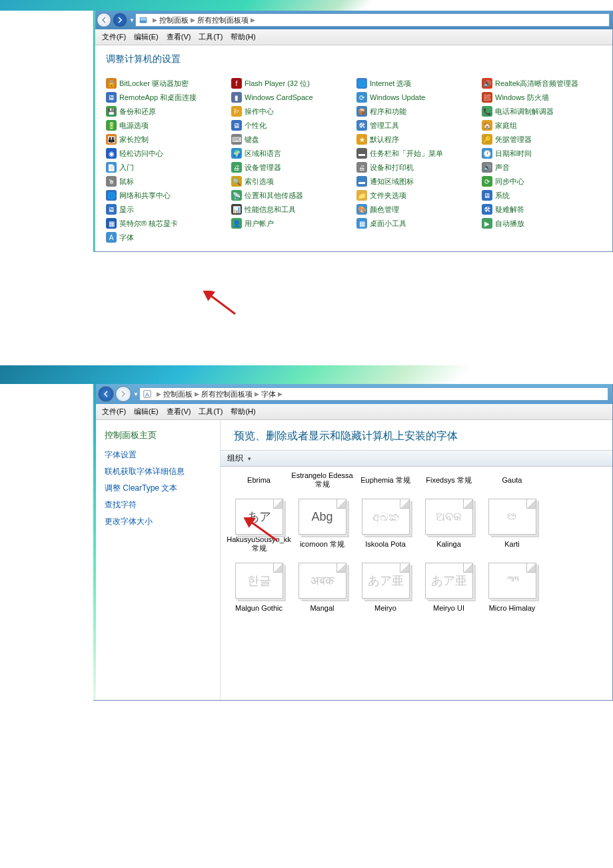 The width and height of the screenshot is (613, 868). What do you see at coordinates (291, 209) in the screenshot?
I see `cp-item-performance-tools: 📊性能信息和工具` at bounding box center [291, 209].